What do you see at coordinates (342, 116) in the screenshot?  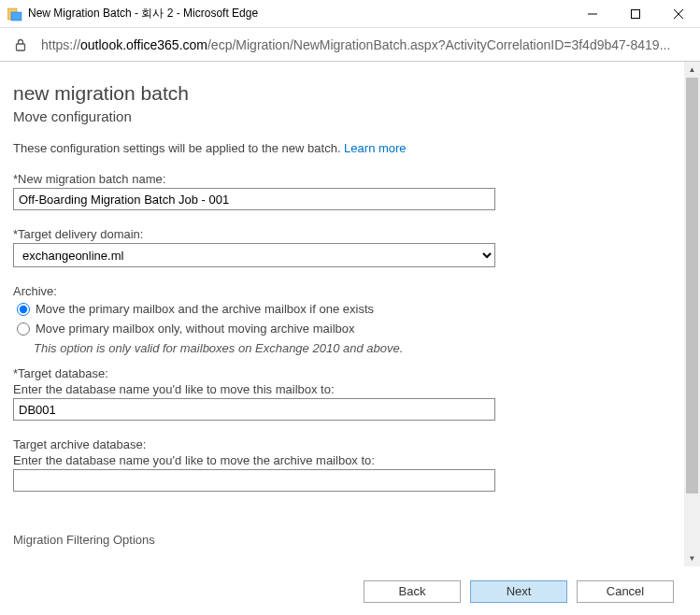 I see `page-subtitle: Move configuration` at bounding box center [342, 116].